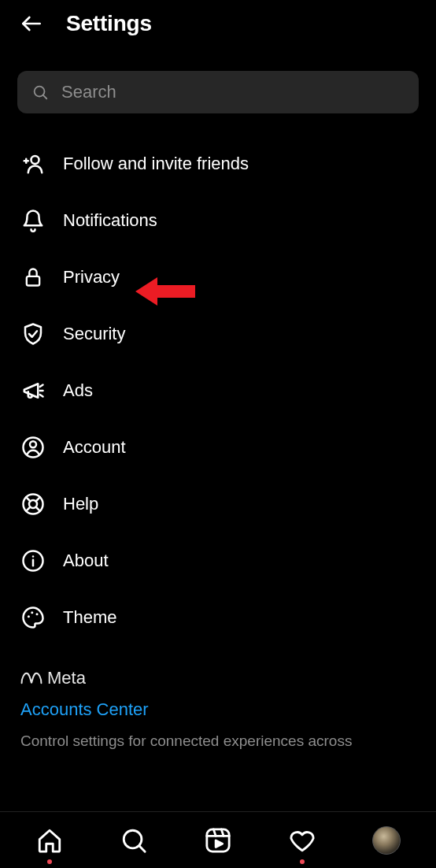 The height and width of the screenshot is (868, 436). What do you see at coordinates (218, 391) in the screenshot?
I see `menu-item-ads: Ads` at bounding box center [218, 391].